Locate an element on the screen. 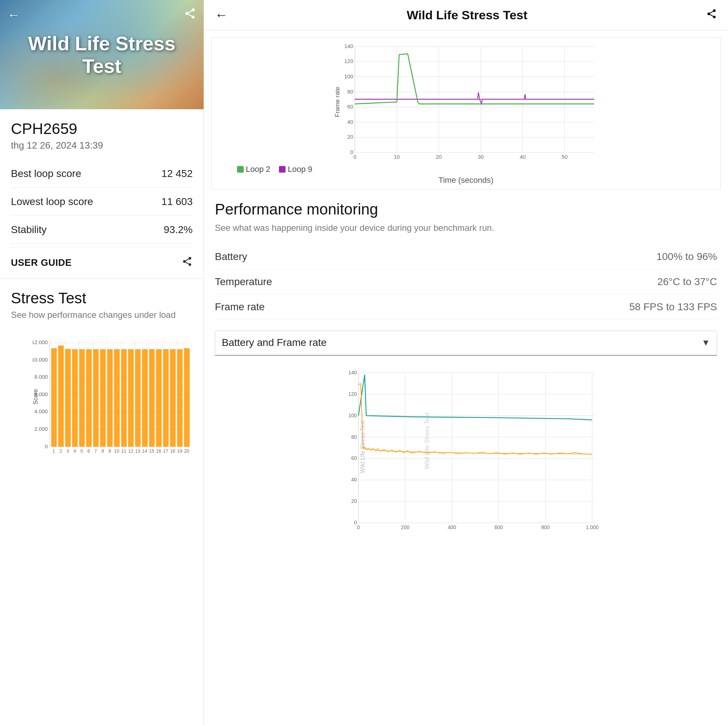 The width and height of the screenshot is (728, 725). dropdown-section: Battery and Frame rate ▼ is located at coordinates (466, 340).